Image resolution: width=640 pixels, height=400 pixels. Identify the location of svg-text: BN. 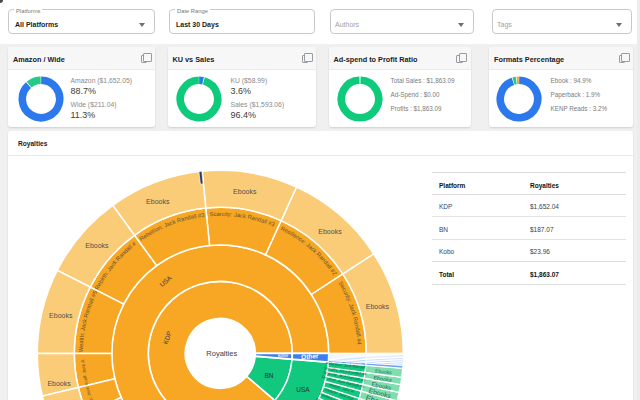
(268, 376).